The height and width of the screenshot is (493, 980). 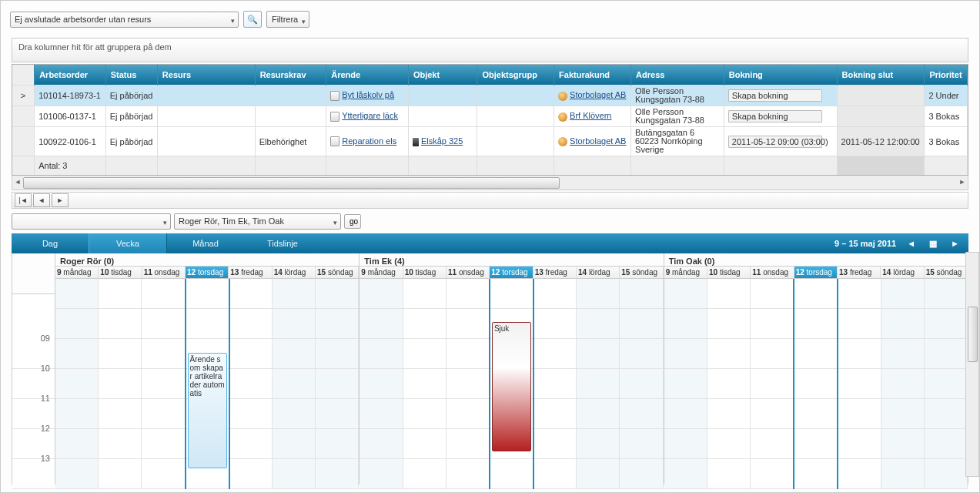 I want to click on hour-label: 09, so click(x=45, y=338).